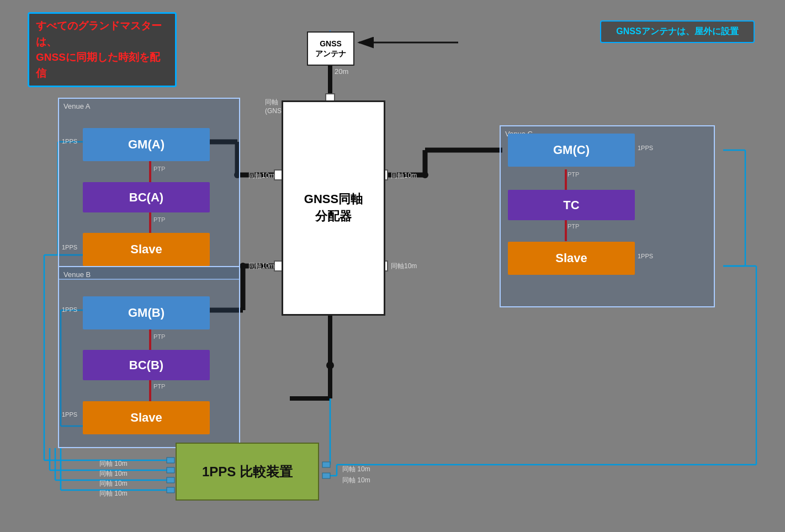 Image resolution: width=785 pixels, height=532 pixels. What do you see at coordinates (146, 198) in the screenshot?
I see `bc-a: BC(A)` at bounding box center [146, 198].